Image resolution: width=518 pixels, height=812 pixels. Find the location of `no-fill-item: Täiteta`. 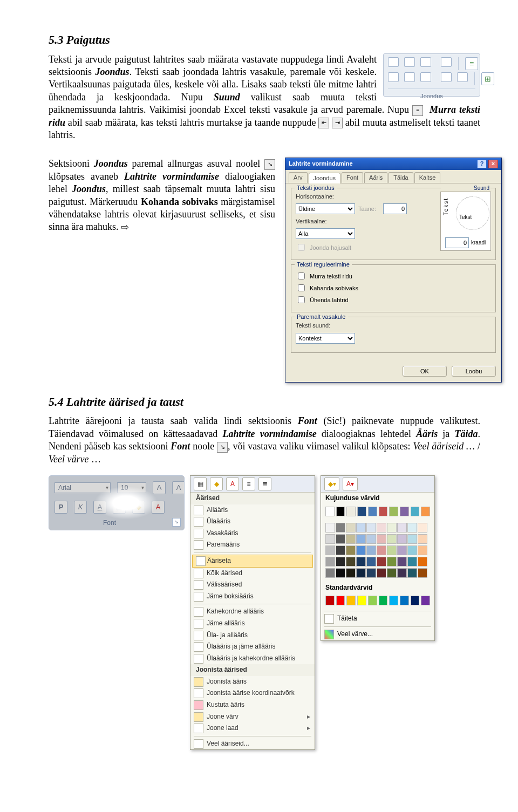

no-fill-item: Täiteta is located at coordinates (378, 619).